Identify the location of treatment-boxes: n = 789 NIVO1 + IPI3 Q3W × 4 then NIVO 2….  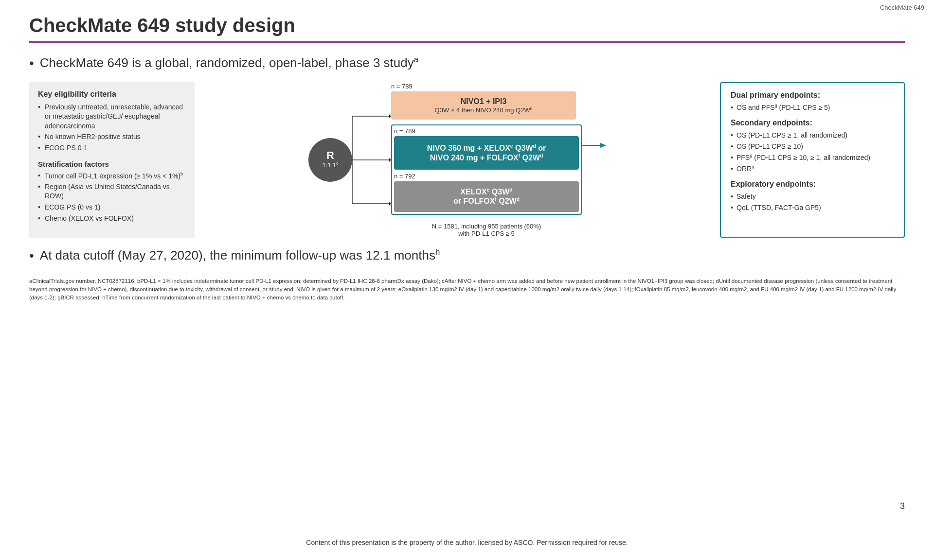
(486, 160).